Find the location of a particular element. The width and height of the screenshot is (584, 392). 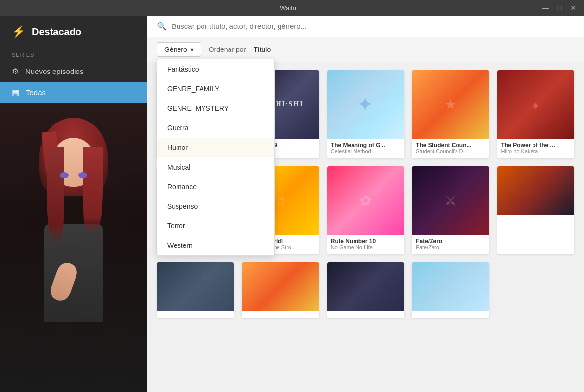

card-rule10: ✿ Rule Number 10 No Game No Life is located at coordinates (366, 210).